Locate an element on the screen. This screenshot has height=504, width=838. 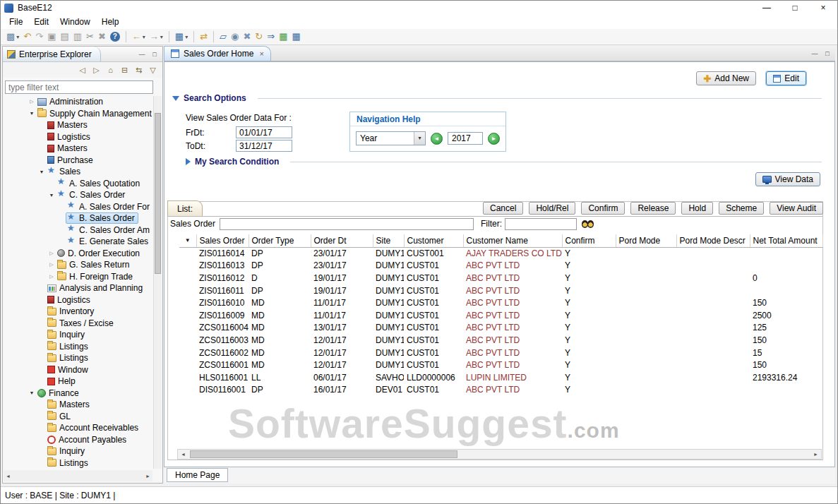
expand-arrow-icon is located at coordinates (188, 162).